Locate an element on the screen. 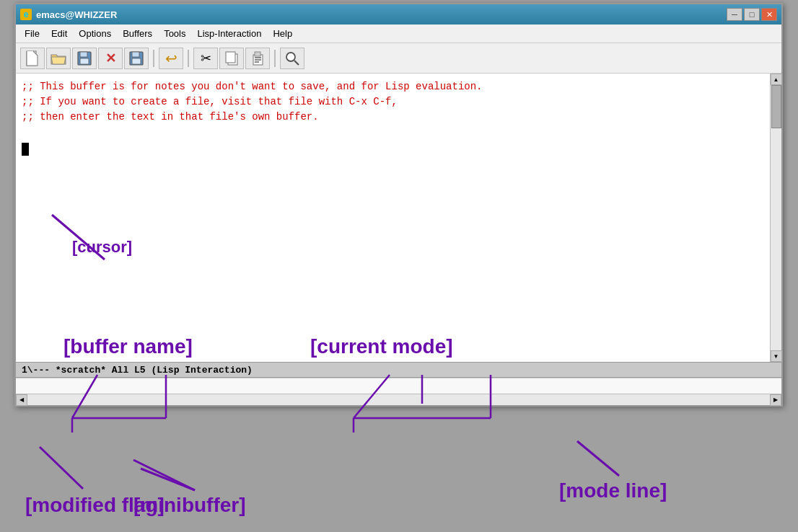 The height and width of the screenshot is (532, 798). window-title: emacs@WHIZZER is located at coordinates (76, 14).